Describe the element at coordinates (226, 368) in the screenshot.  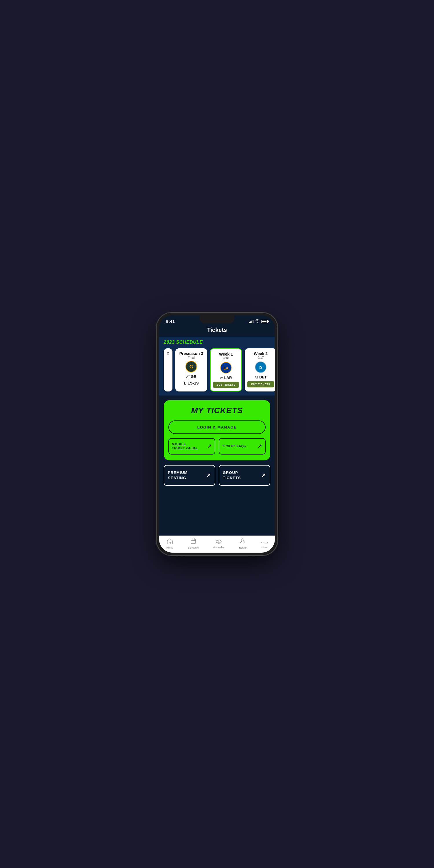
I see `team-logo-lar: LA` at that location.